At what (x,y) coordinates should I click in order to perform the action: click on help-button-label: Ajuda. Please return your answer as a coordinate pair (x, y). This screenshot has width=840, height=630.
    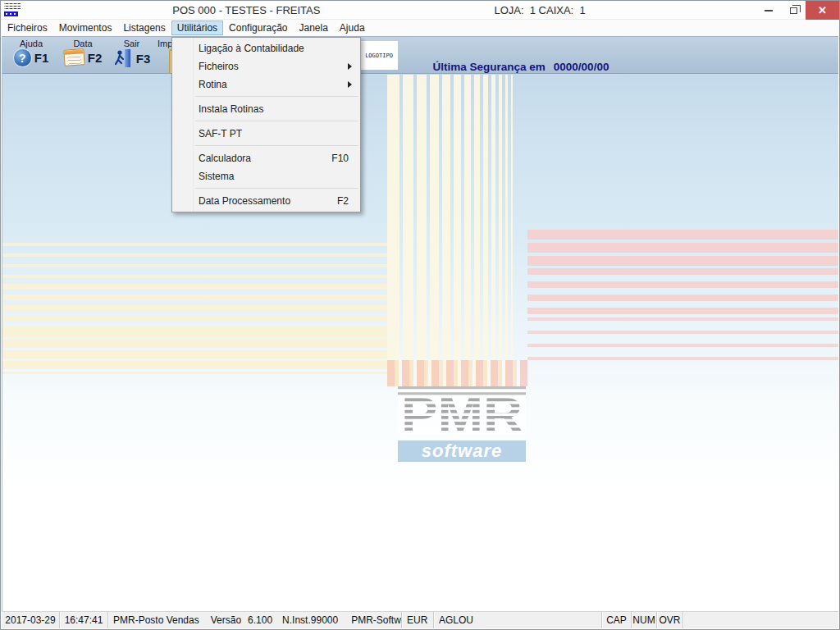
    Looking at the image, I should click on (31, 43).